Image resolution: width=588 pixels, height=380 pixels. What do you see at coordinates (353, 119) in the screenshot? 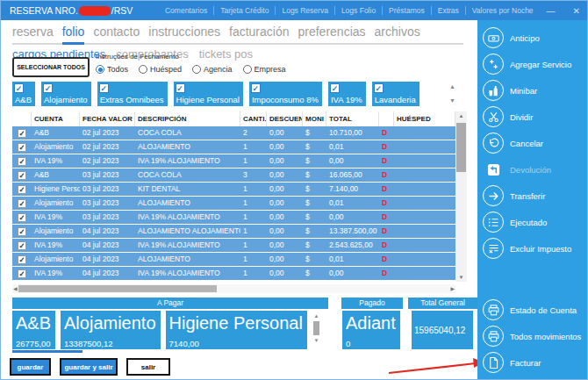
I see `header-total: TOTAL` at bounding box center [353, 119].